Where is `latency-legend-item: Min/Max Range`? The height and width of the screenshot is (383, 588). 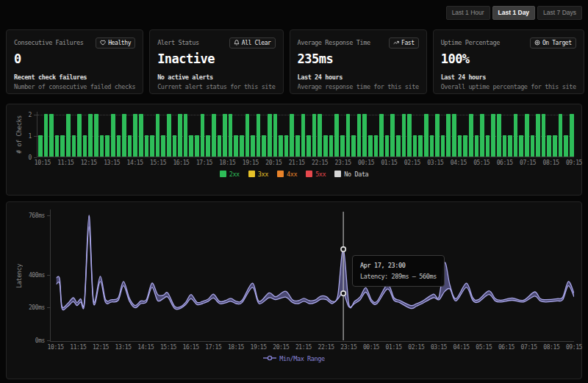
latency-legend-item: Min/Max Range is located at coordinates (294, 359).